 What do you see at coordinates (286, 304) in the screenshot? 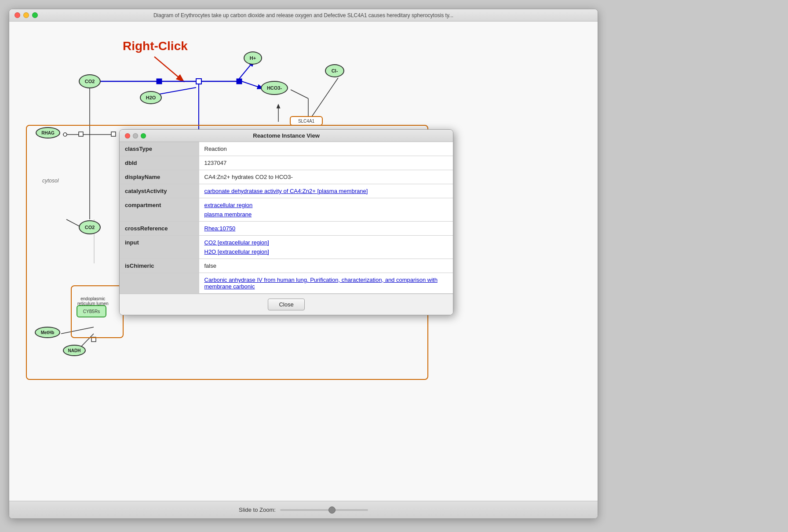
I see `modal-footer: Close` at bounding box center [286, 304].